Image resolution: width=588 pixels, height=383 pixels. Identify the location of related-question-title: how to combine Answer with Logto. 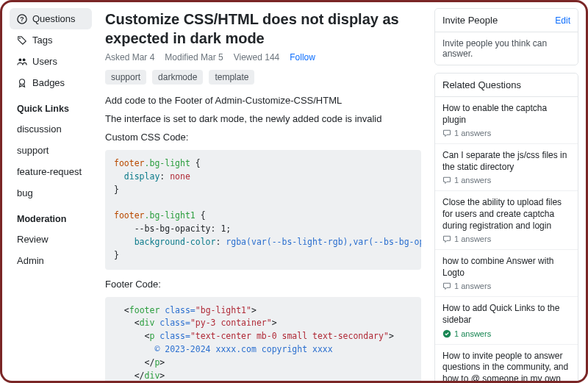
(506, 268).